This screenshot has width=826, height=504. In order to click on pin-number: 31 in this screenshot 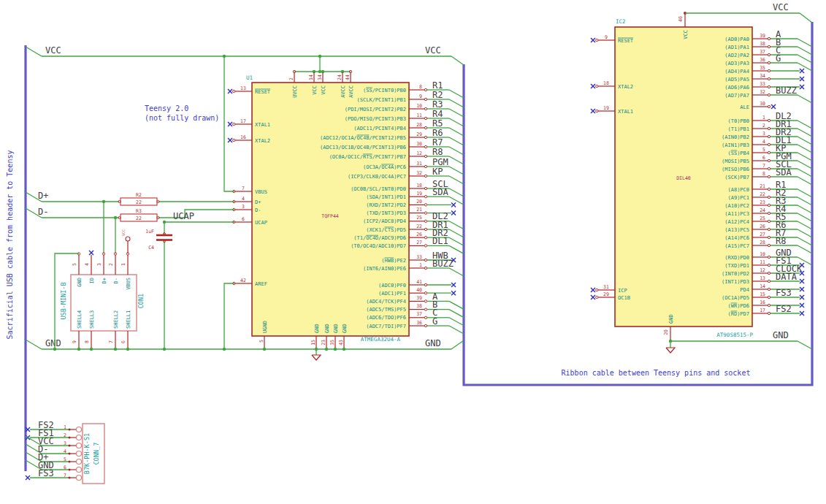, I will do `click(606, 287)`.